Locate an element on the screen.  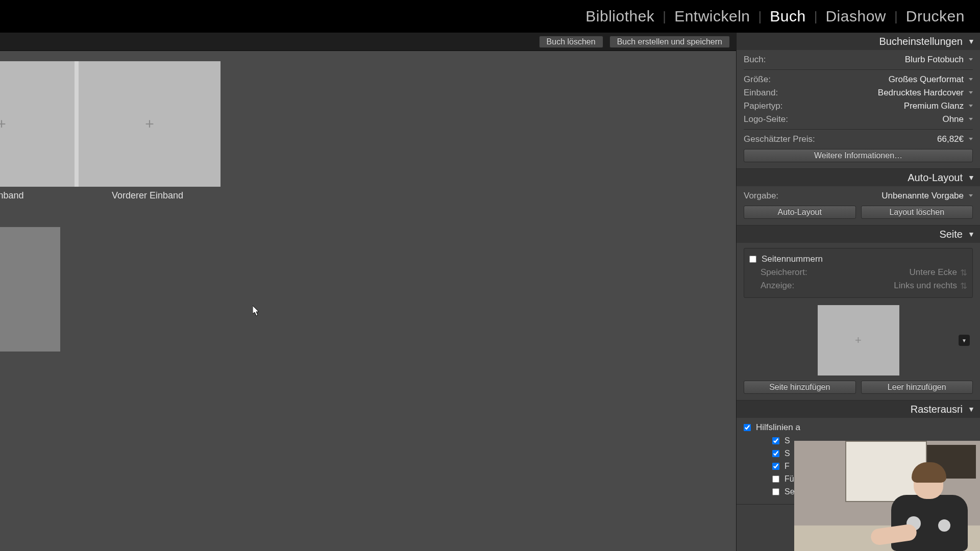
panel-header-page: Seite is located at coordinates (859, 234).